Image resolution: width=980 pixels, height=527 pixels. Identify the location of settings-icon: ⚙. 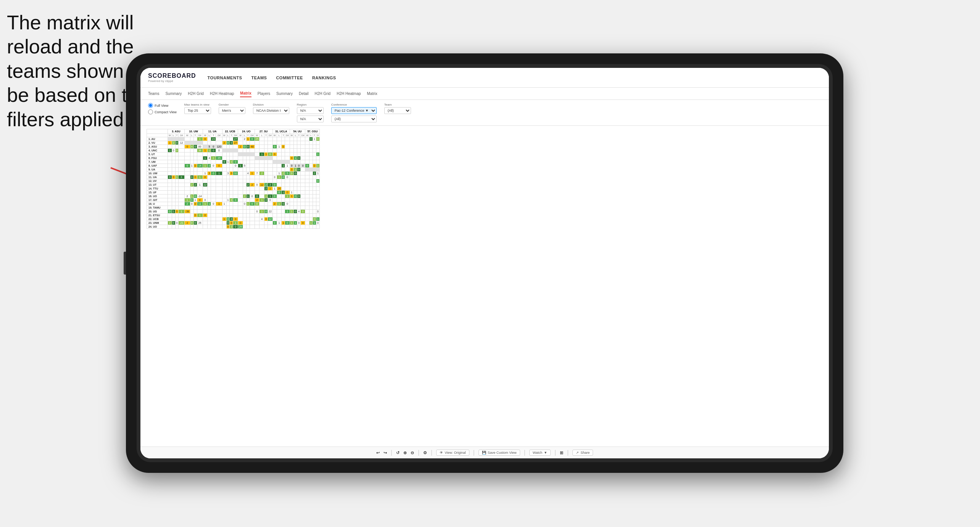
(425, 453).